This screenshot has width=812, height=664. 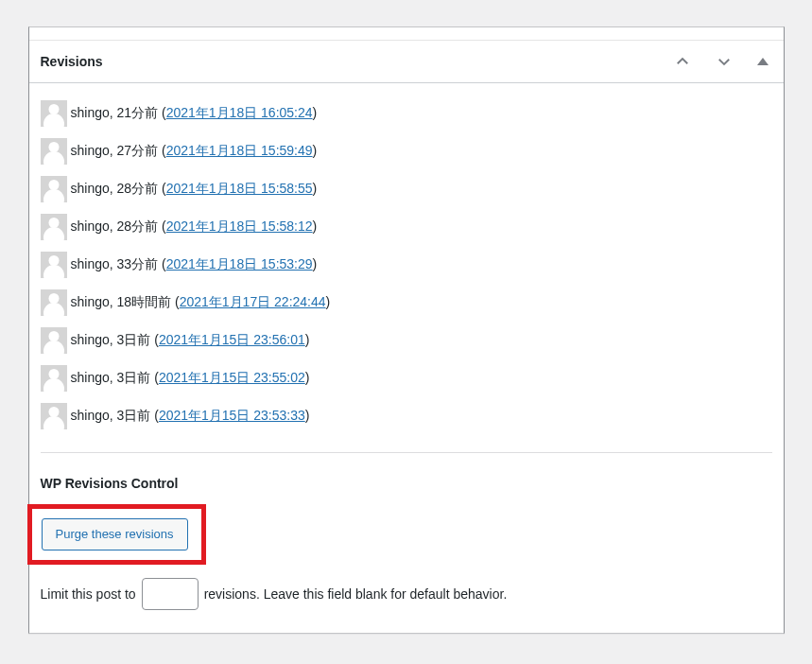 What do you see at coordinates (170, 594) in the screenshot?
I see `limit-input` at bounding box center [170, 594].